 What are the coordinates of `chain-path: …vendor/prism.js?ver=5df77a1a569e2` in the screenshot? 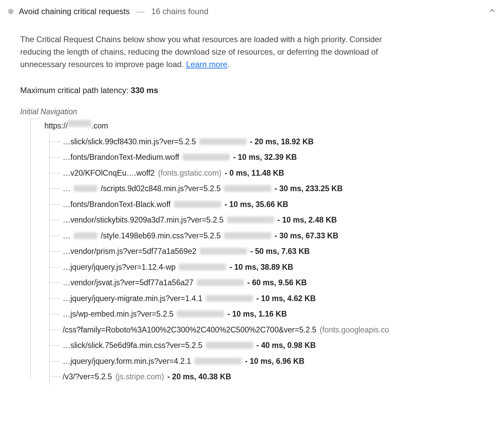 It's located at (129, 252).